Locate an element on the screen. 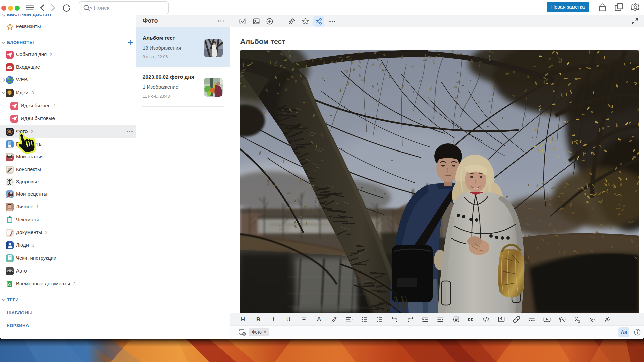  svg-text: 1 is located at coordinates (377, 318).